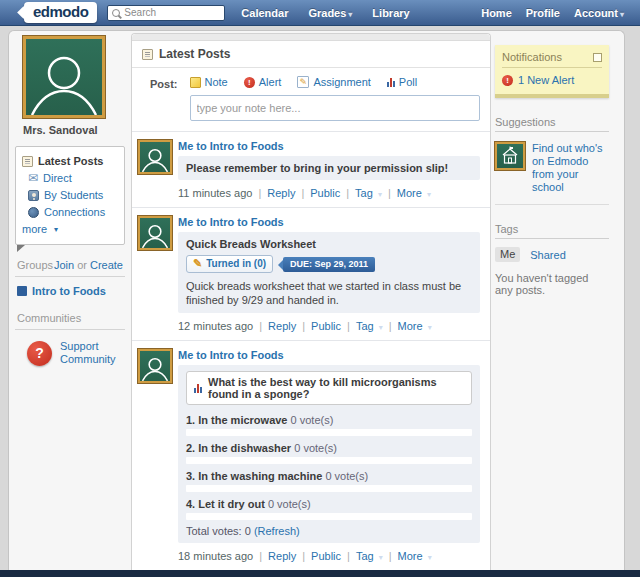  What do you see at coordinates (548, 255) in the screenshot?
I see `tab-shared: Shared` at bounding box center [548, 255].